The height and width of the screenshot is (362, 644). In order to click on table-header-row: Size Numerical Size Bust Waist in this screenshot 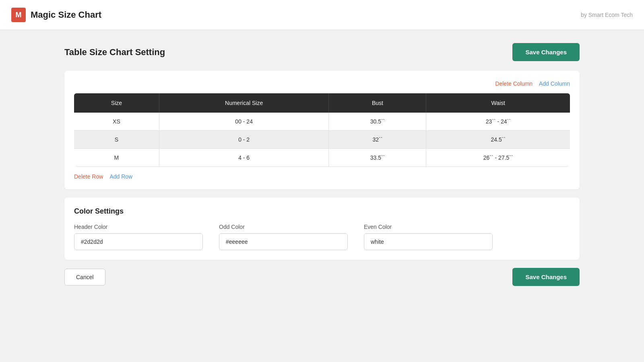, I will do `click(322, 103)`.